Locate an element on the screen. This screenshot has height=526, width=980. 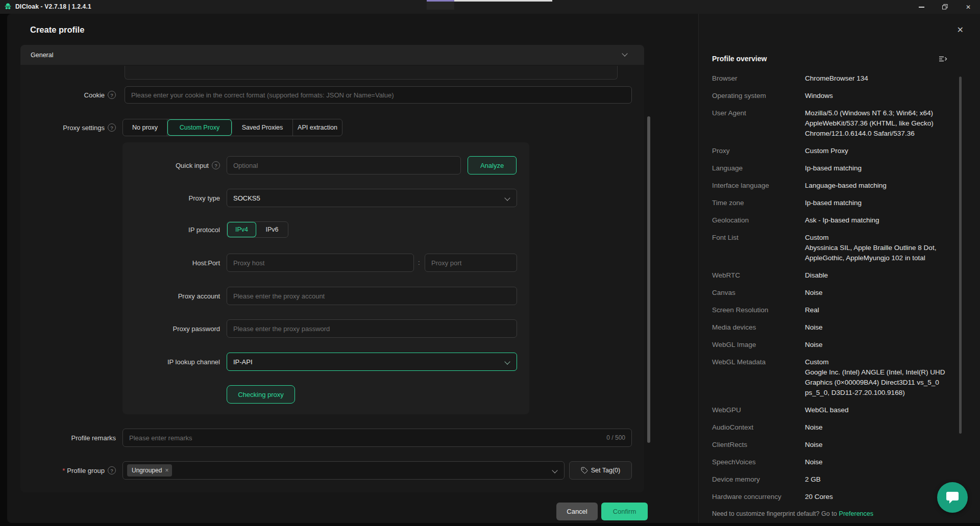
restore-button is located at coordinates (945, 7).